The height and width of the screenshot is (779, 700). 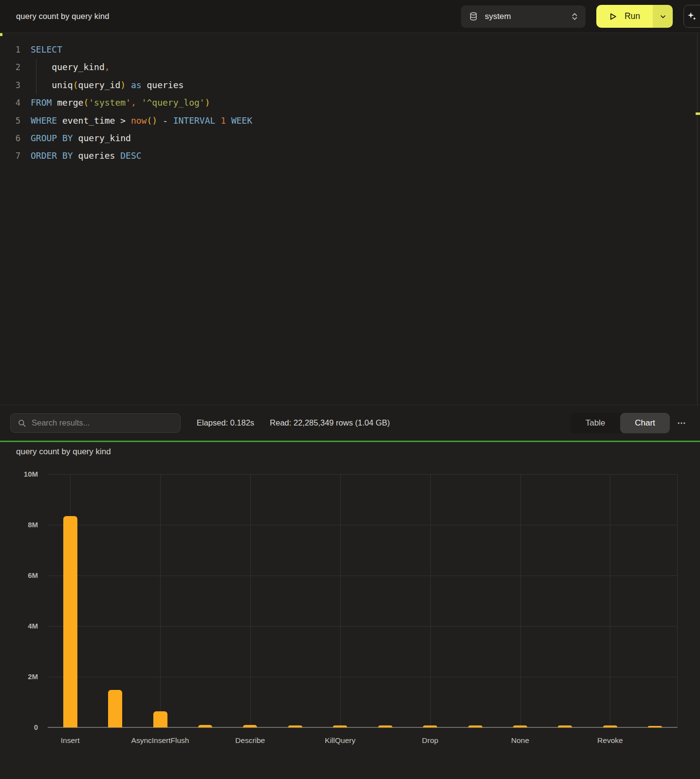 I want to click on elapsed-stat: Elapsed: 0.182s, so click(x=225, y=423).